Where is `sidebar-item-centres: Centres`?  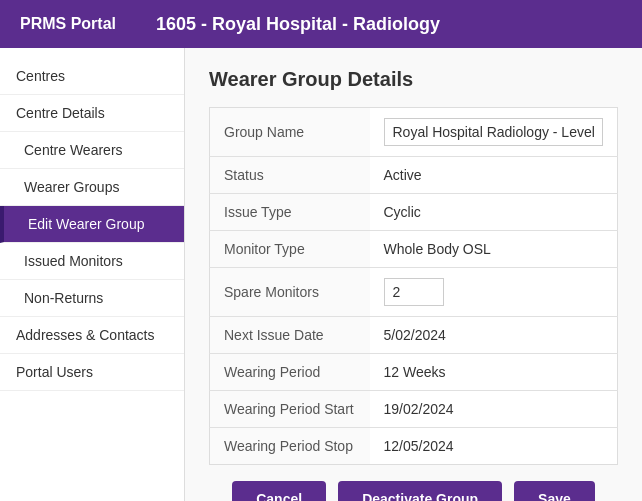 sidebar-item-centres: Centres is located at coordinates (92, 76).